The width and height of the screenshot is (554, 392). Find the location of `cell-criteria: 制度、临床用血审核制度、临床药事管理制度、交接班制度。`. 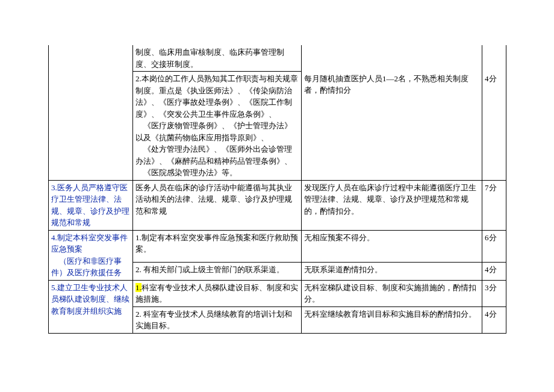

cell-criteria: 制度、临床用血审核制度、临床药事管理制度、交接班制度。 is located at coordinates (217, 58).